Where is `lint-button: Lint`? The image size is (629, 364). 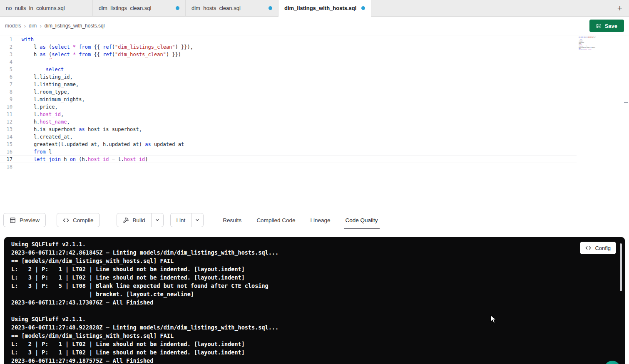 lint-button: Lint is located at coordinates (181, 220).